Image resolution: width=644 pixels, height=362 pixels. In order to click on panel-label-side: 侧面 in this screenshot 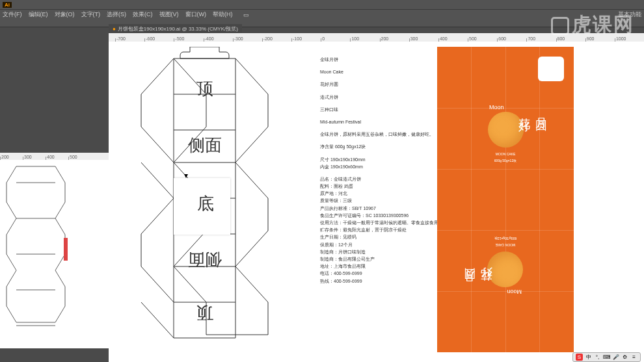, I will do `click(205, 146)`.